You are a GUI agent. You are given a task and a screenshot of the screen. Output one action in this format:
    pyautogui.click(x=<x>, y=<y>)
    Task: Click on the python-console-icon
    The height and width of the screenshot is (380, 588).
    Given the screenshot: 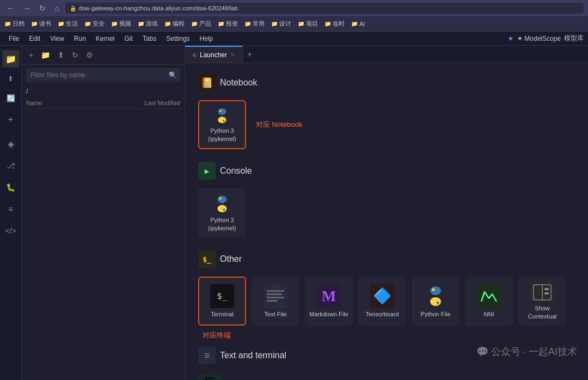 What is the action you would take?
    pyautogui.click(x=222, y=204)
    